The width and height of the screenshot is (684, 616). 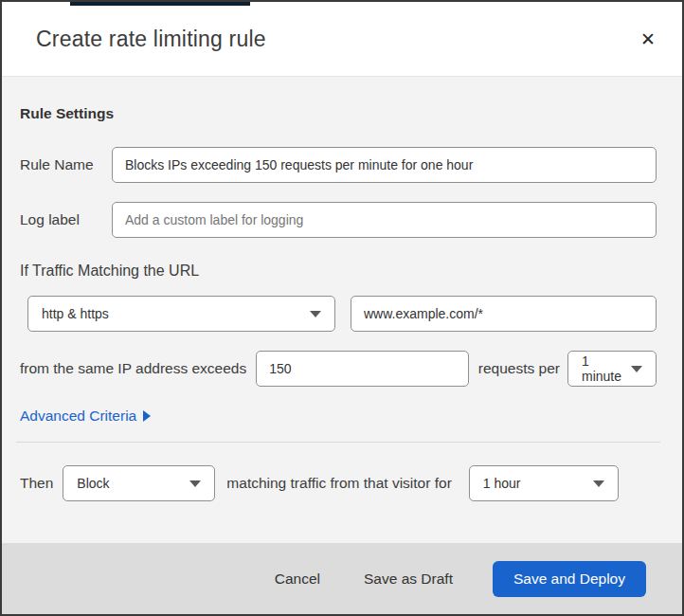 I want to click on log-label-input, so click(x=385, y=220).